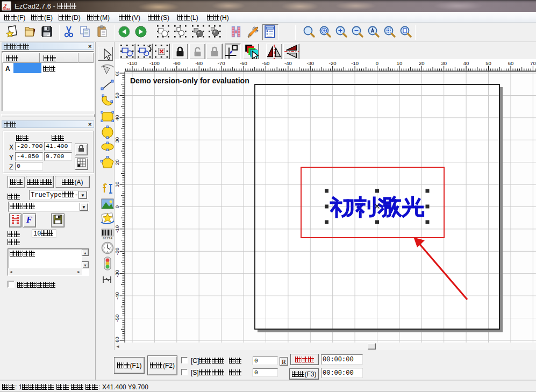 This screenshot has height=392, width=536. I want to click on svg-text: -90, so click(177, 63).